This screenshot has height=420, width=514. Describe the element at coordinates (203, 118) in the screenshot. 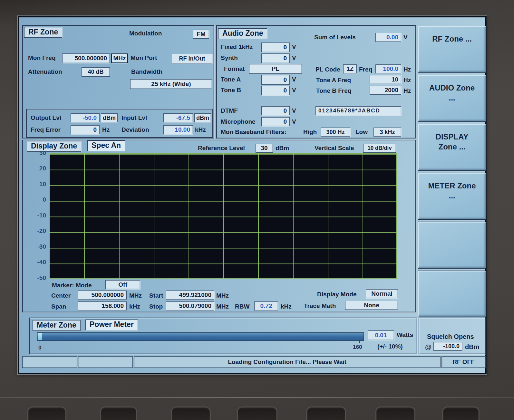

I see `input-lvl-unit-button: dBm` at that location.